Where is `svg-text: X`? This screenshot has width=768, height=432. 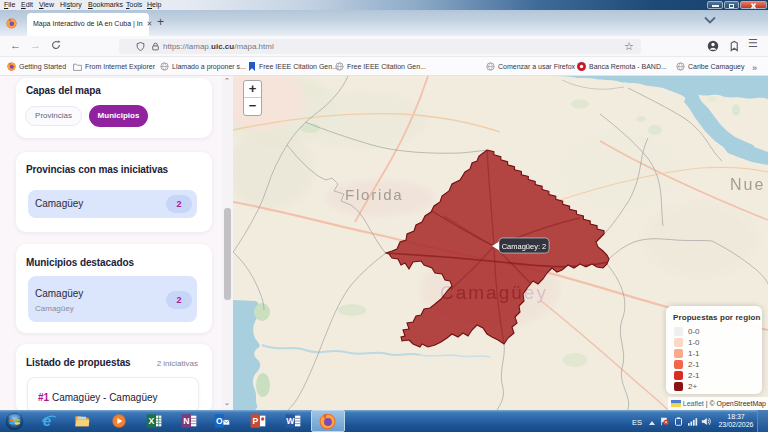
svg-text: X is located at coordinates (151, 421).